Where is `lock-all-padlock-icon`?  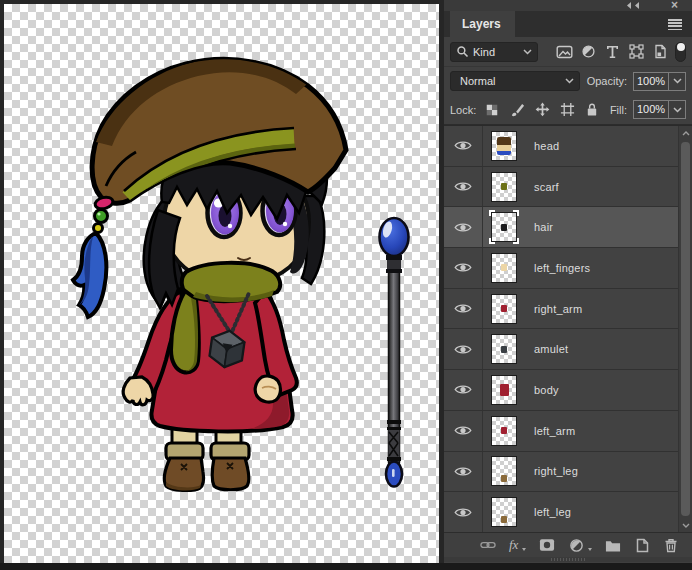
lock-all-padlock-icon is located at coordinates (592, 110).